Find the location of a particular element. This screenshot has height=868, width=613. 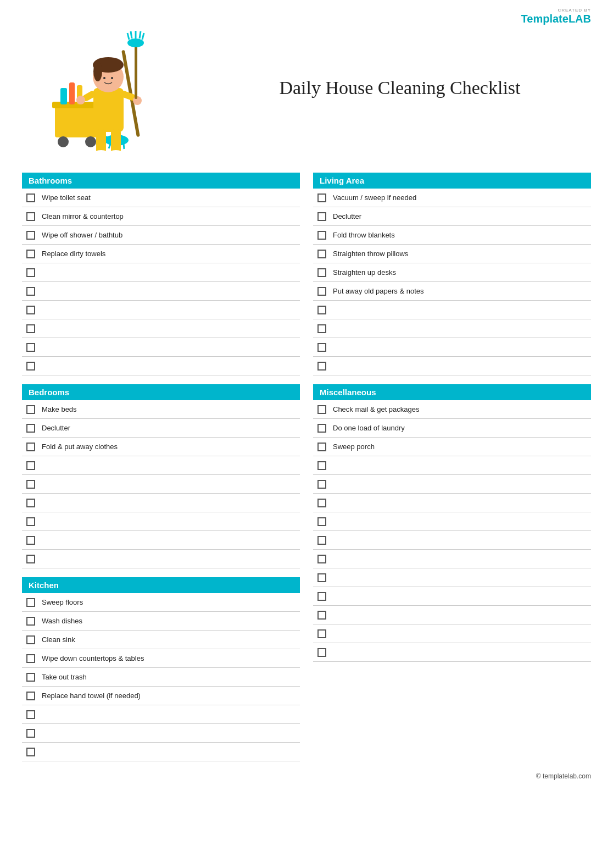

item-text: Make beds is located at coordinates (169, 409).